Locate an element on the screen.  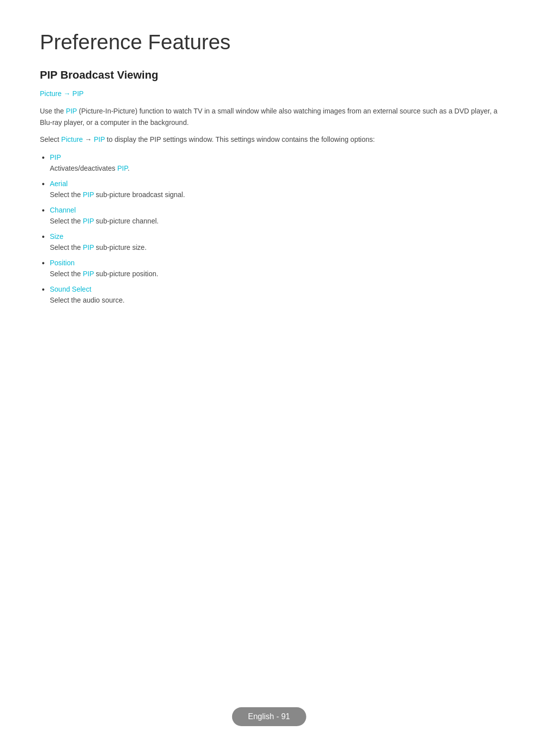
position-desc: Select the PIP sub-picture position. is located at coordinates (104, 274).